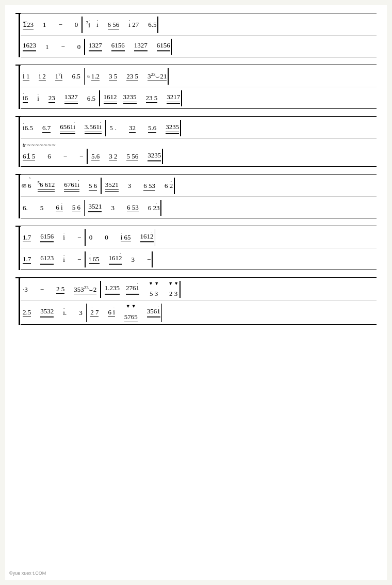 This screenshot has height=585, width=392. I want to click on note-6123: 6123, so click(47, 259).